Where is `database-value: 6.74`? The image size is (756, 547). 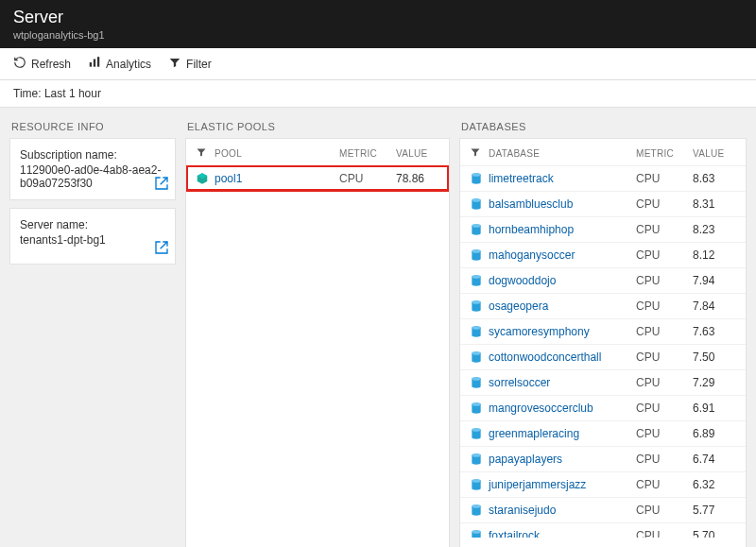
database-value: 6.74 is located at coordinates (714, 459).